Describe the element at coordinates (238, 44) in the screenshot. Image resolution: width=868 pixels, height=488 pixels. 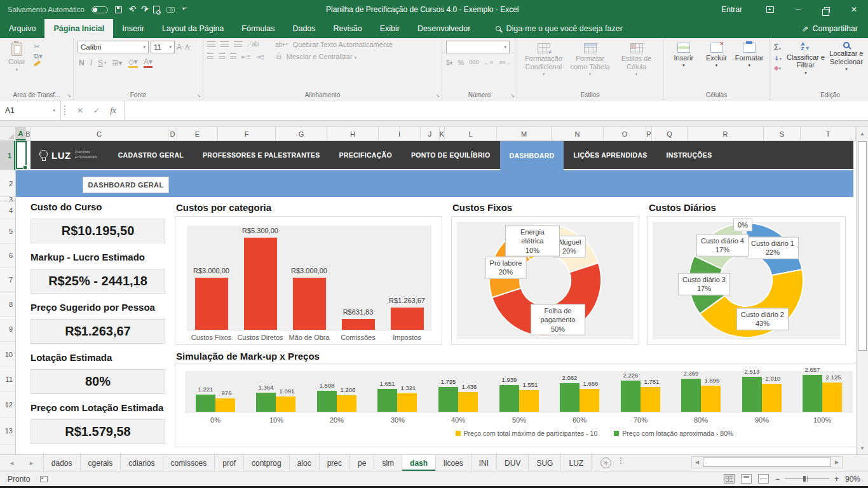
I see `align-bottom-icon` at that location.